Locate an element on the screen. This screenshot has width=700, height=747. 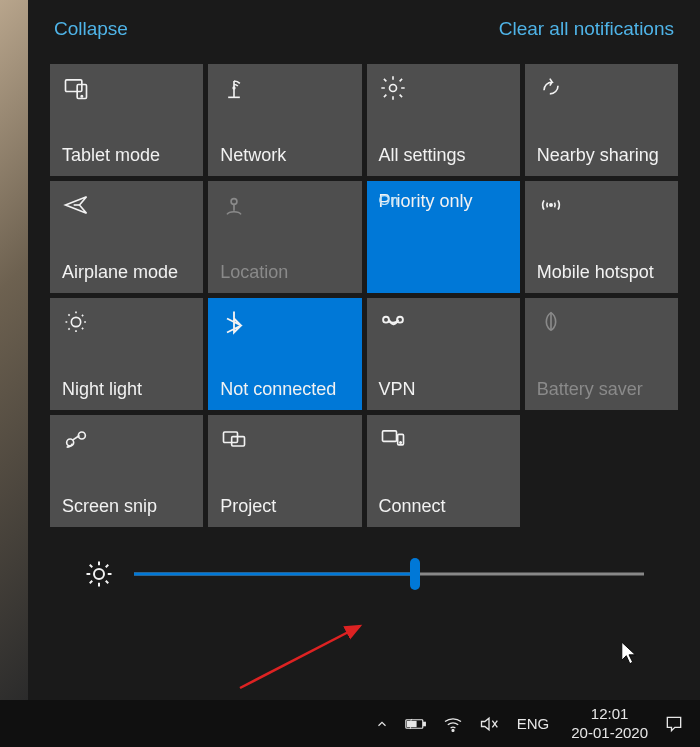
slider-fill is located at coordinates (274, 574).